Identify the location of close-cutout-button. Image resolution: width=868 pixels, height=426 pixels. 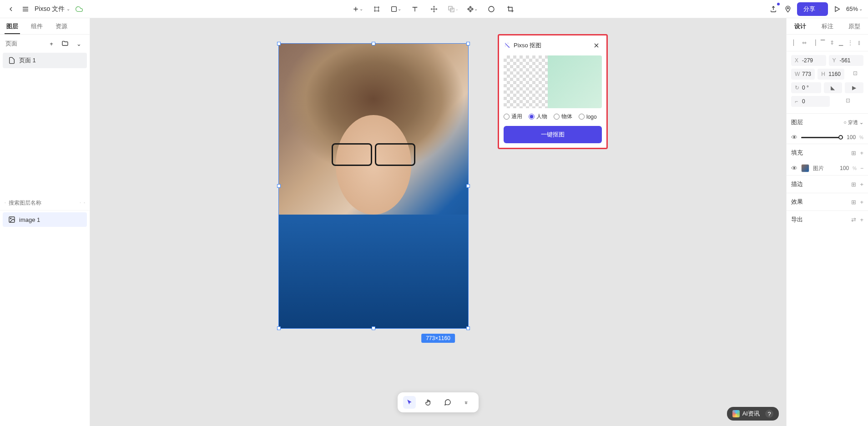
(596, 45).